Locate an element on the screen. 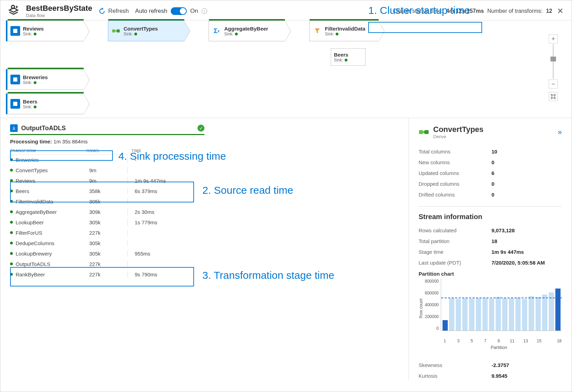 The height and width of the screenshot is (392, 572). table-row: Beers358k6s 379ms is located at coordinates (107, 191).